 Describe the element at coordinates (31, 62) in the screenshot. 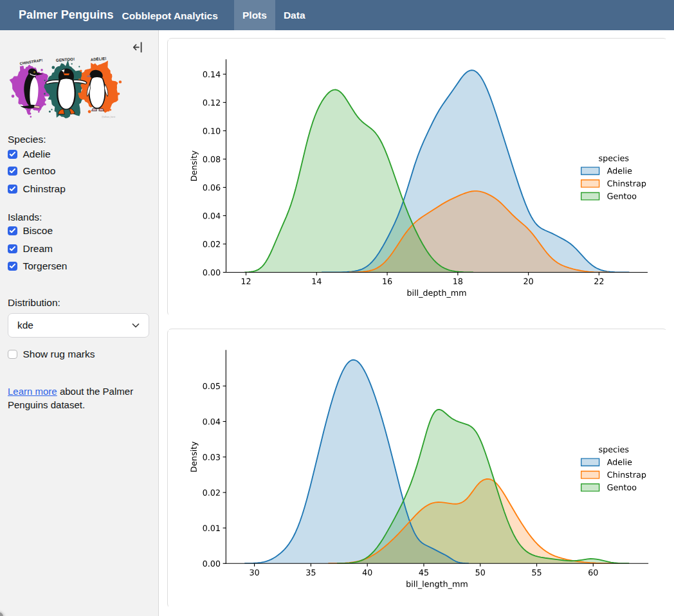

I see `svg-text: CHINSTRAP!` at that location.